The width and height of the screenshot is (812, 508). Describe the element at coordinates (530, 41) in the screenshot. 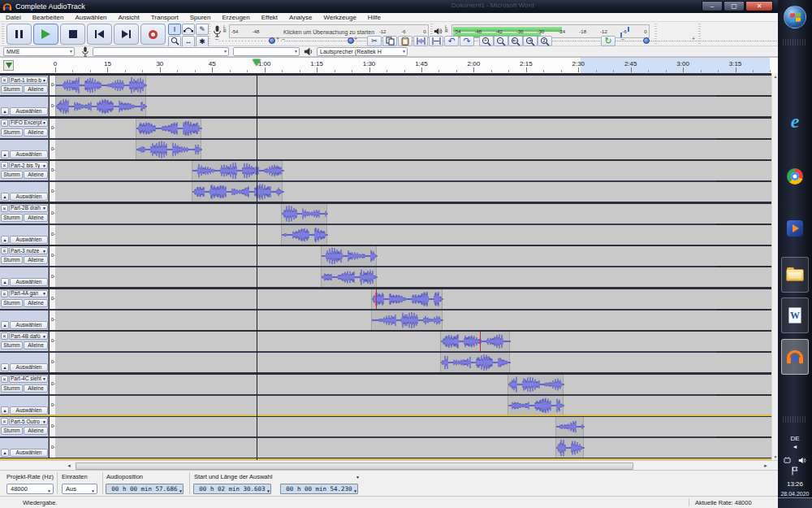

I see `fit-project-button: ⇥` at that location.